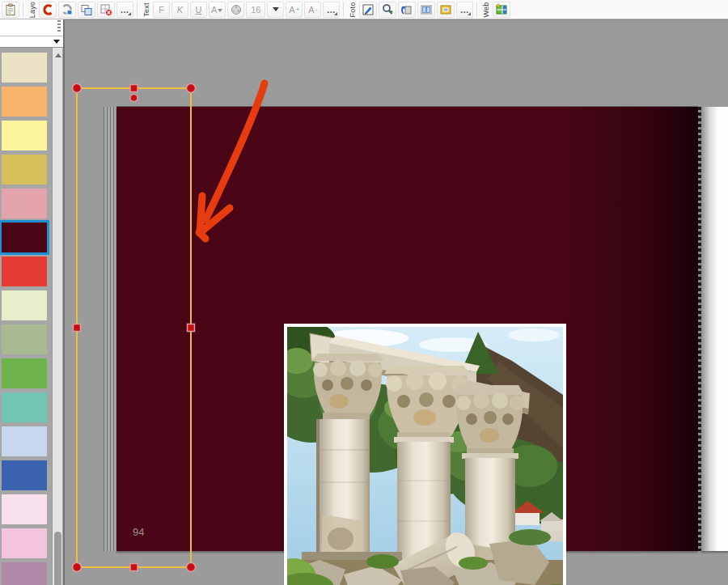 The height and width of the screenshot is (585, 728). Describe the element at coordinates (32, 303) in the screenshot. I see `color-palette-panel` at that location.